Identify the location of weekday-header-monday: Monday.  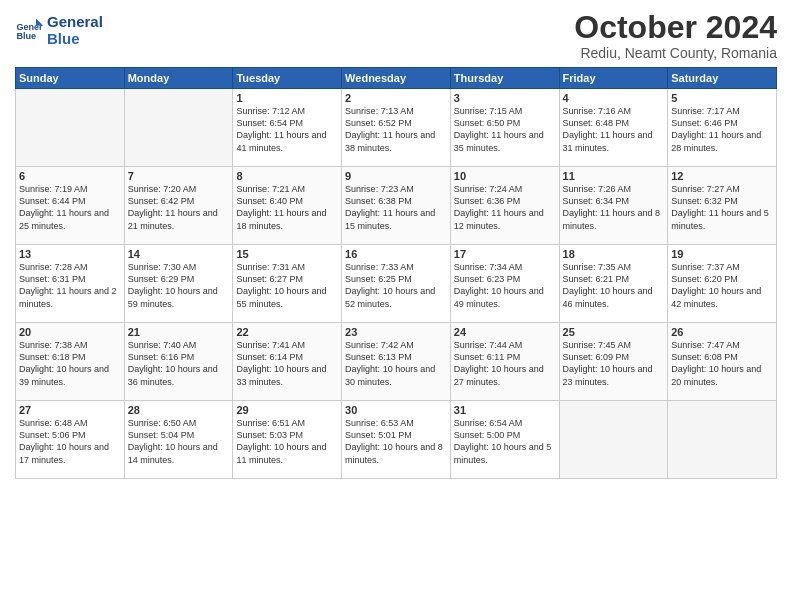
(178, 78).